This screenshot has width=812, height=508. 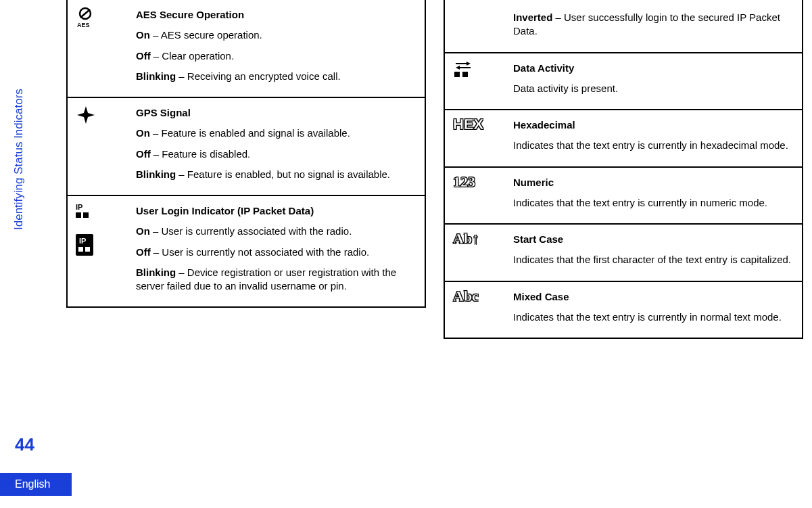 I want to click on indicator-title: Hexadecimal, so click(x=653, y=125).